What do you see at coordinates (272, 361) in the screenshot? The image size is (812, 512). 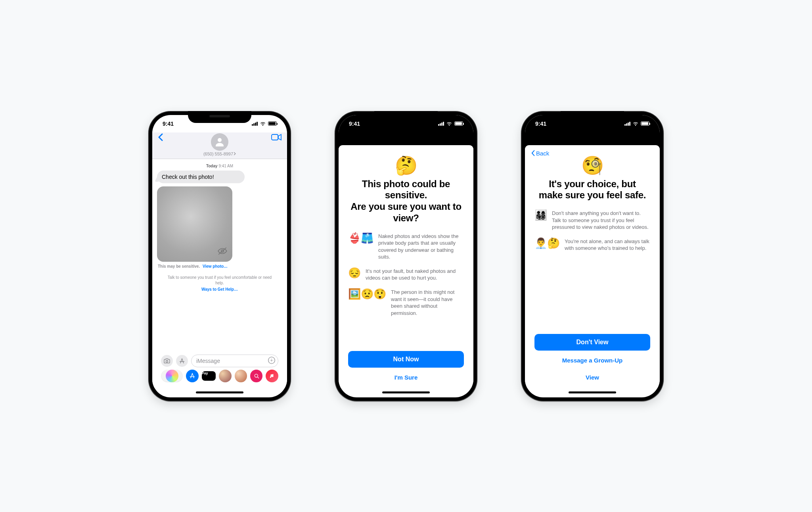 I see `dictation-button` at bounding box center [272, 361].